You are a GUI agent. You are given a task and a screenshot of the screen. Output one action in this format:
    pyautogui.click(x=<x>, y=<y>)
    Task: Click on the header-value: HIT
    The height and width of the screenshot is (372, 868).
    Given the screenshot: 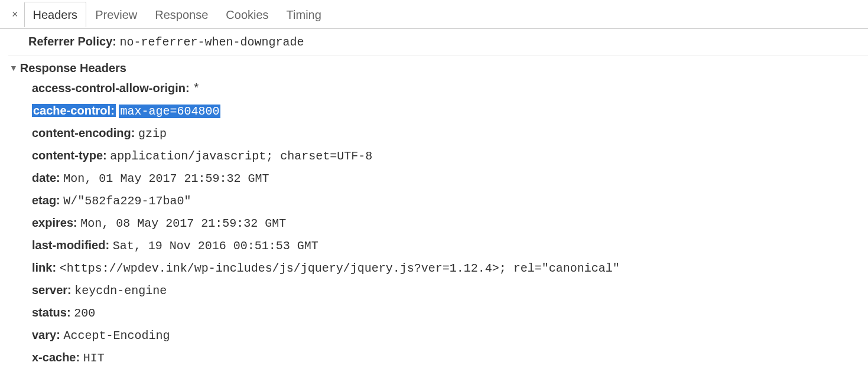 What is the action you would take?
    pyautogui.click(x=94, y=358)
    